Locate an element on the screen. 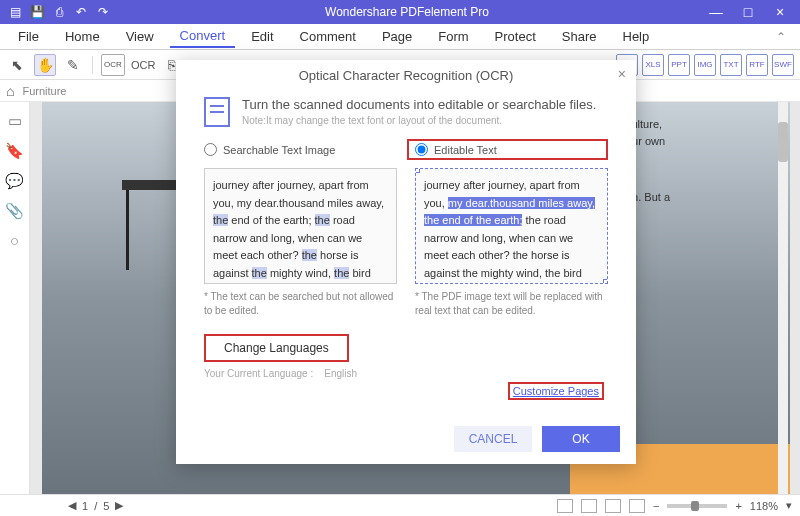  page-sep: / is located at coordinates (96, 506).